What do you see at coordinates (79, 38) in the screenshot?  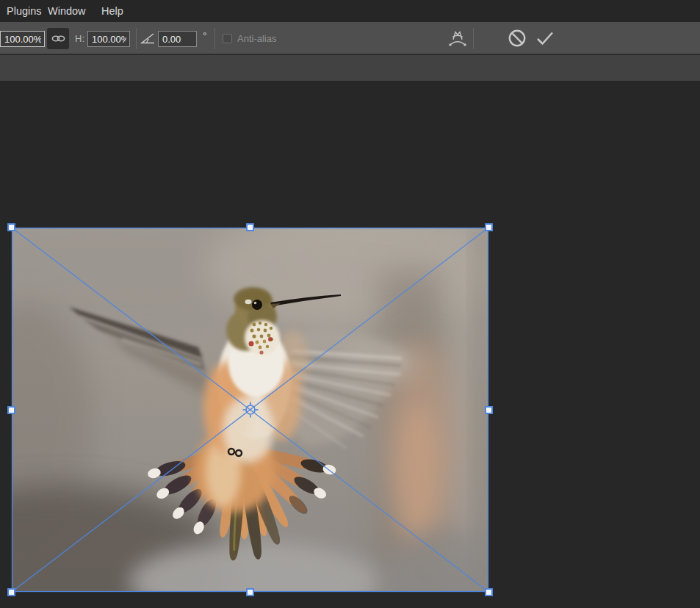 I see `height-label: H:` at bounding box center [79, 38].